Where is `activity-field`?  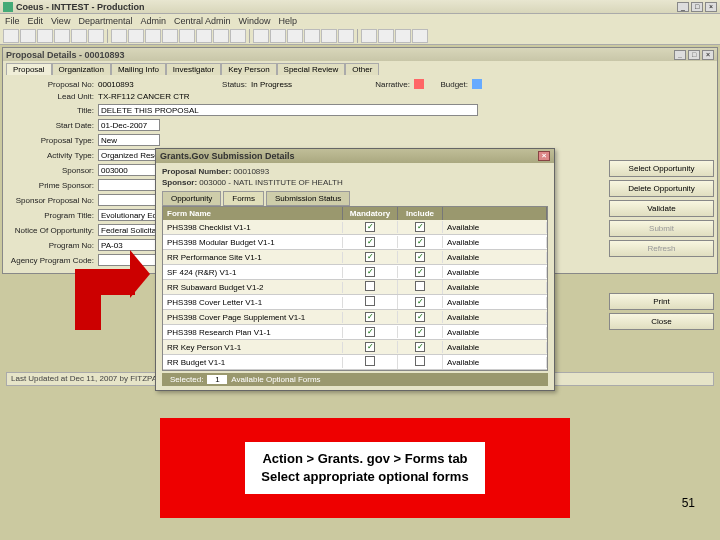 activity-field is located at coordinates (129, 155).